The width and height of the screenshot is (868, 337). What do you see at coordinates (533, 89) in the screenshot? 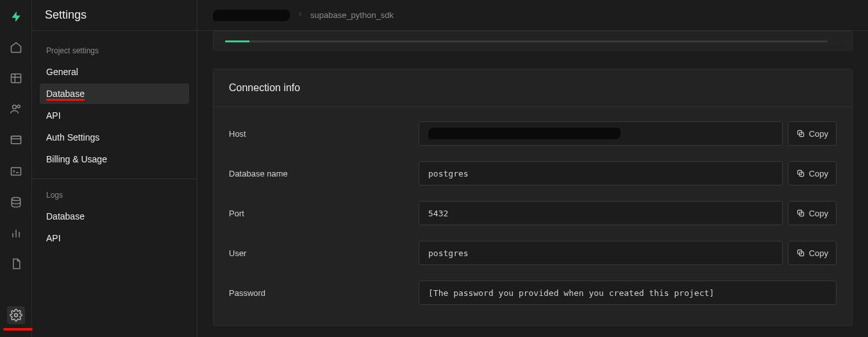
I see `connection-info-title: Connection info` at bounding box center [533, 89].